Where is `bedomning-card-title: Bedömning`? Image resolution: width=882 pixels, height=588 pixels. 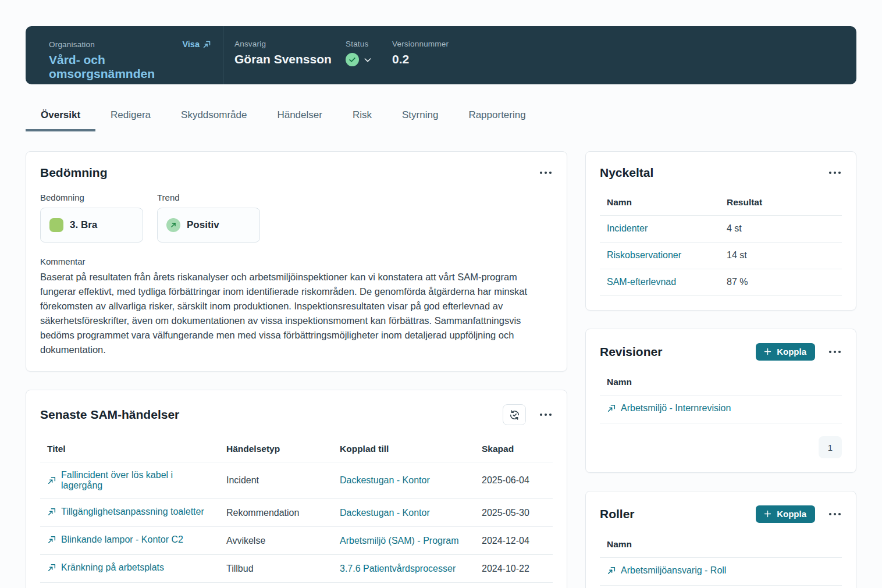 bedomning-card-title: Bedömning is located at coordinates (74, 173).